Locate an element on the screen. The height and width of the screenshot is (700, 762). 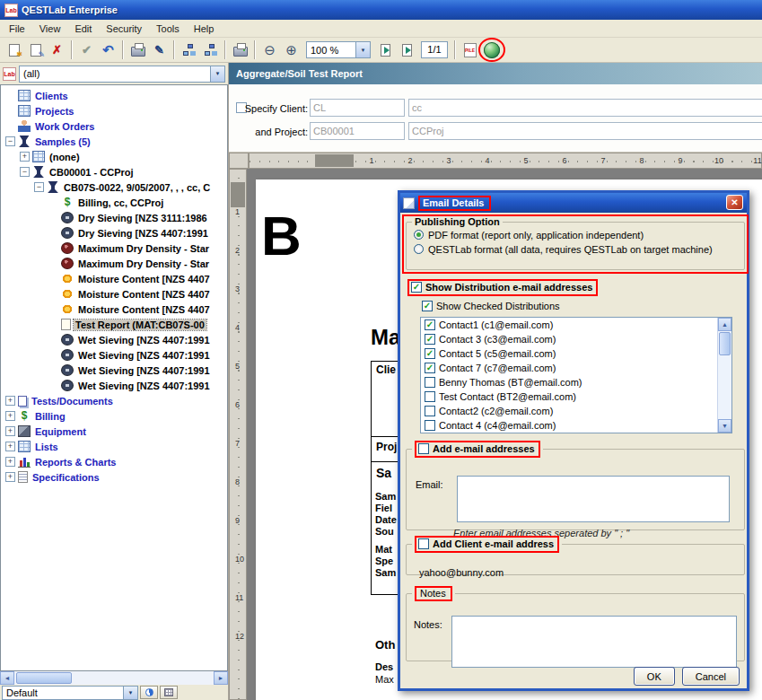
apply-button: ✔ is located at coordinates (86, 50).